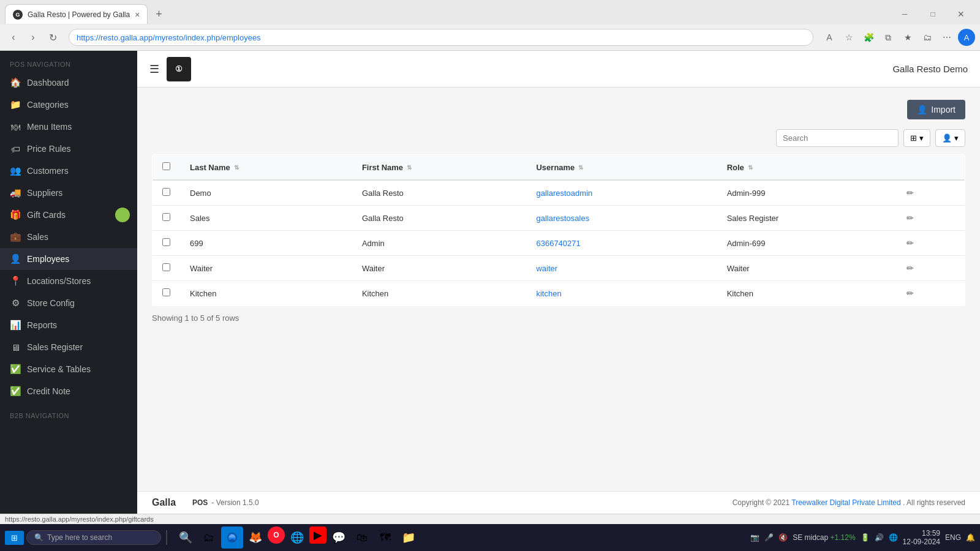 This screenshot has height=551, width=980. What do you see at coordinates (970, 538) in the screenshot?
I see `notification-center: 🔔` at bounding box center [970, 538].